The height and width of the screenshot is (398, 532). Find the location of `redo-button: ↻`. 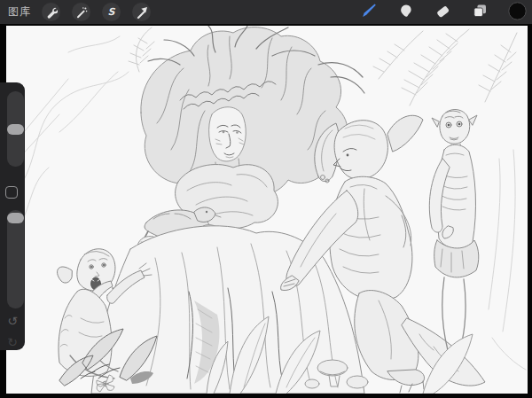

redo-button: ↻ is located at coordinates (12, 342).